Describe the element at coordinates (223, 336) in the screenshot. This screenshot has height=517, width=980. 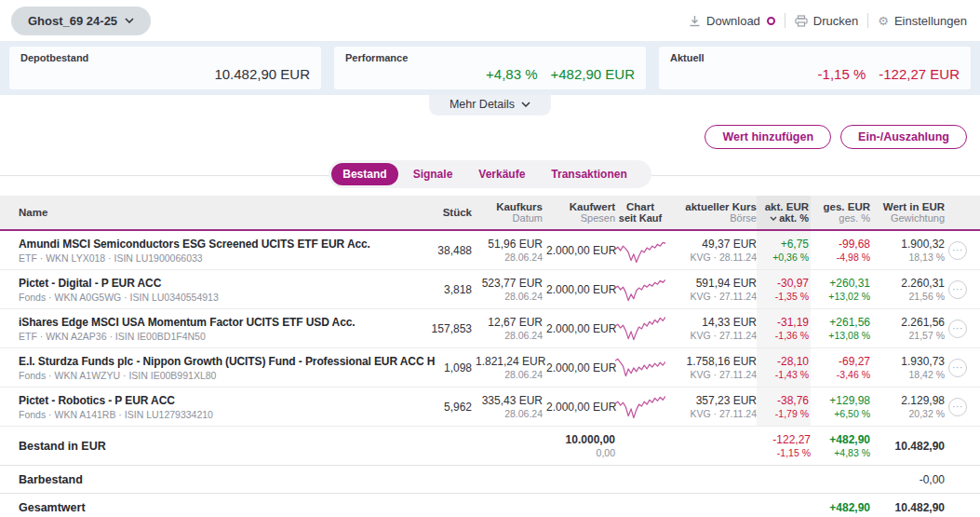
I see `fund-details: ETF · WKN A2AP36 · ISIN IE00BD1F4N50` at that location.